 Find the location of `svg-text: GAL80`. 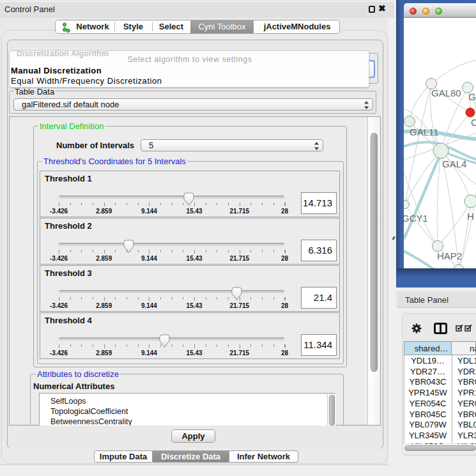

svg-text: GAL80 is located at coordinates (446, 93).